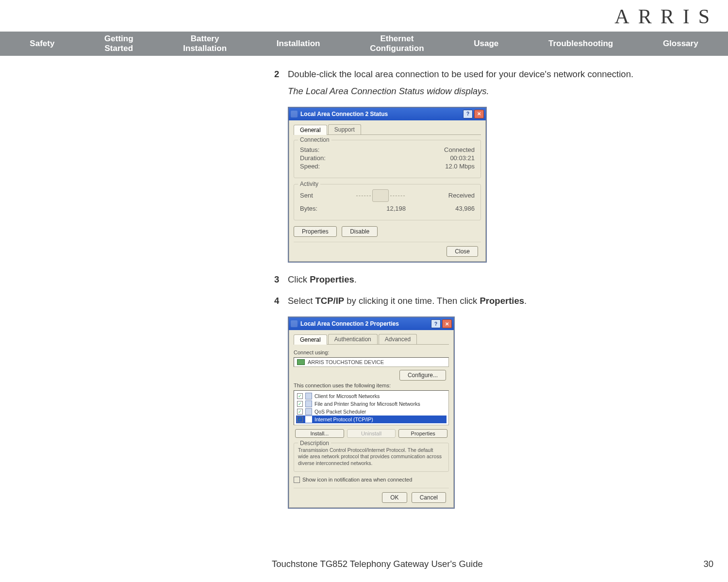 This screenshot has height=582, width=728. What do you see at coordinates (371, 408) in the screenshot?
I see `items-listbox: ✓Client for Microsoft Networks ✓File and…` at bounding box center [371, 408].